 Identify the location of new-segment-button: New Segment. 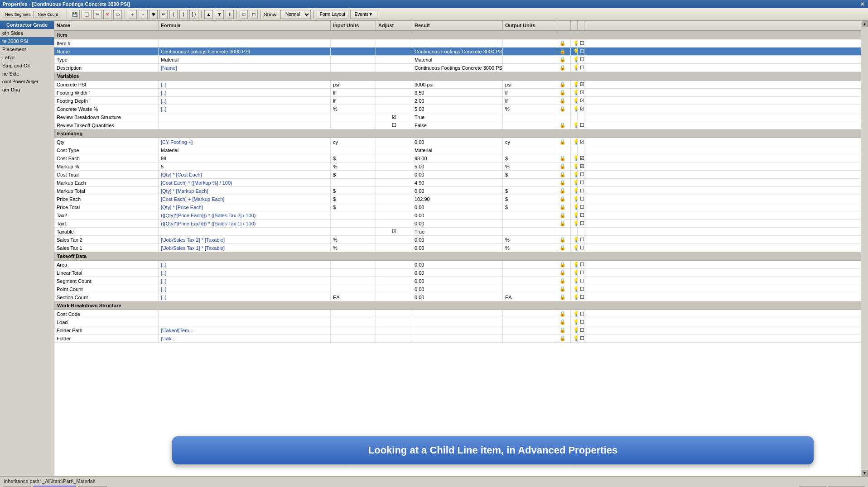
(18, 14).